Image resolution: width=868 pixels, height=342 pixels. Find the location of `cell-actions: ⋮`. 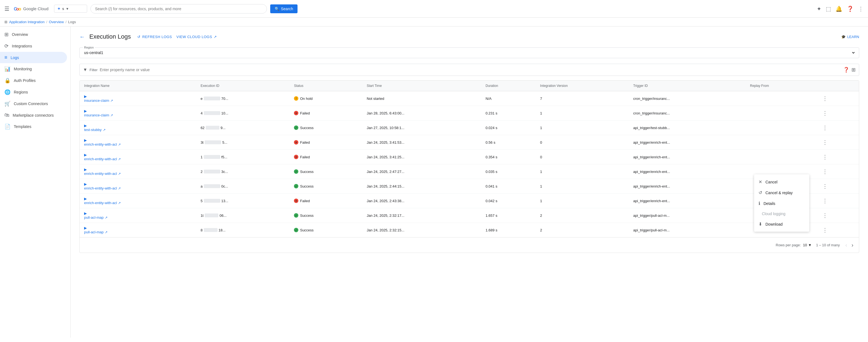

cell-actions: ⋮ is located at coordinates (838, 172).